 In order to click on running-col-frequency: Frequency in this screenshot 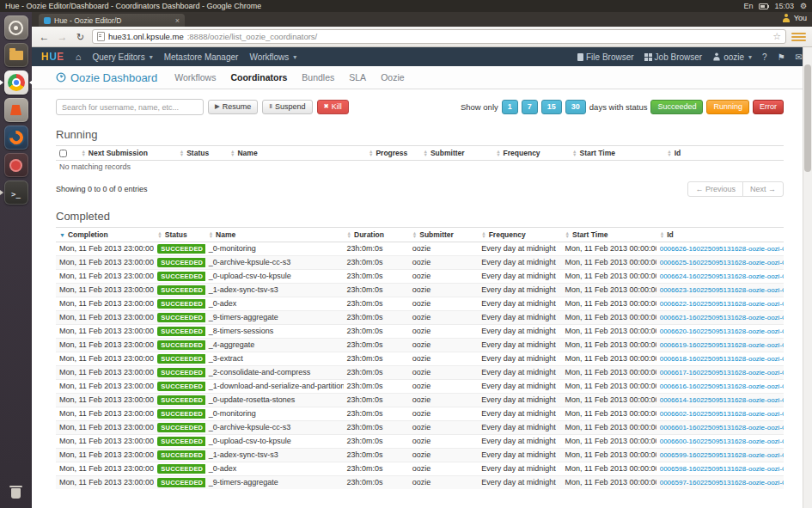, I will do `click(531, 153)`.